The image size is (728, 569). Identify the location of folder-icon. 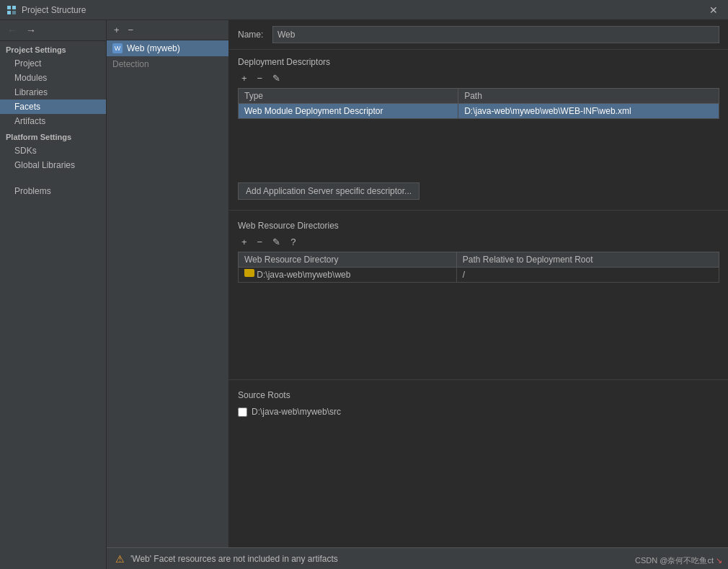
(249, 273).